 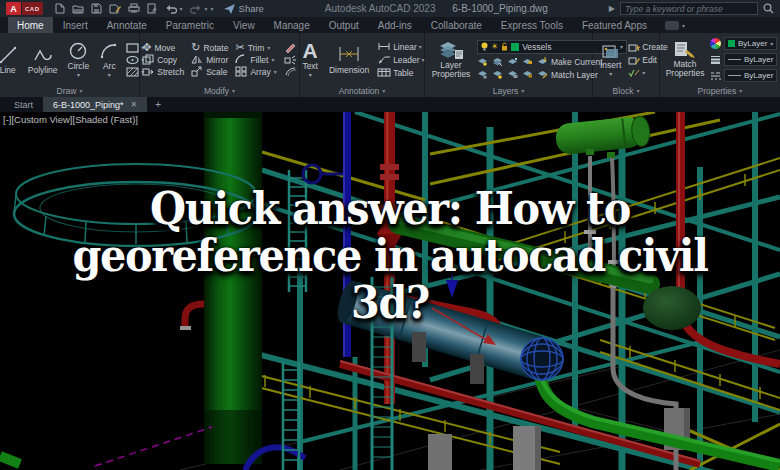 I want to click on panel-modify: ✥Move ↻Rotate ✂Trim▾ Copy Mirror Fillet▾…, so click(x=220, y=65).